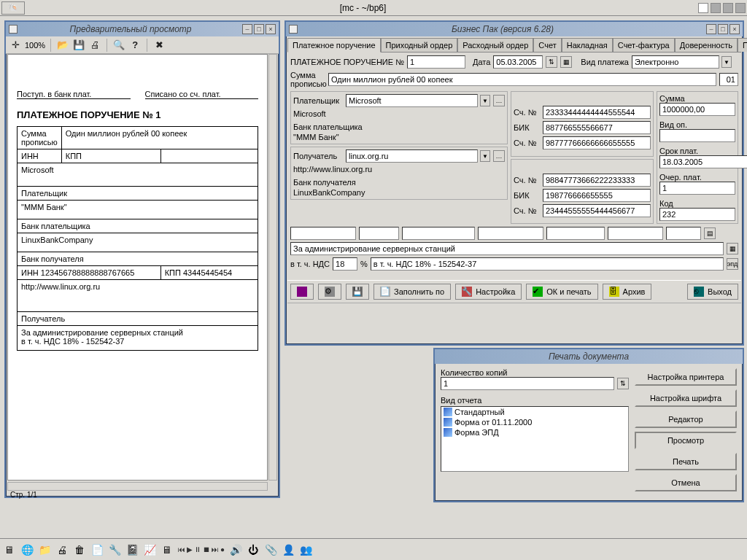  Describe the element at coordinates (97, 550) in the screenshot. I see `taskbar-icon-6: 📄` at that location.